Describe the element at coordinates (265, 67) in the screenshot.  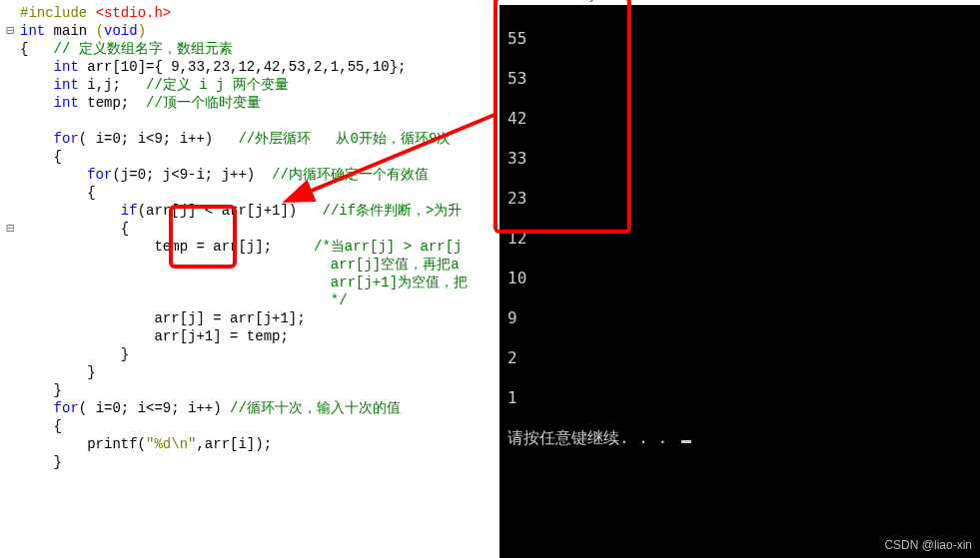
I see `code-line: int arr[10]={ 9,33,23,12,42,53,2,1,55,10…` at that location.